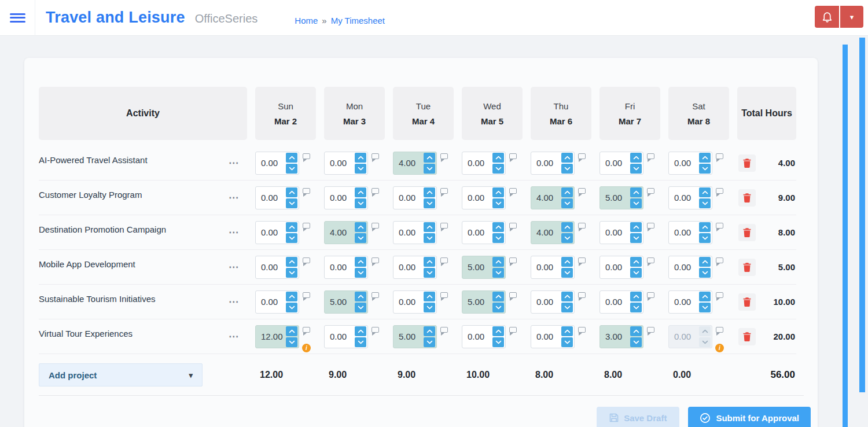 The height and width of the screenshot is (427, 868). I want to click on save-draft-button: Save Draft, so click(638, 417).